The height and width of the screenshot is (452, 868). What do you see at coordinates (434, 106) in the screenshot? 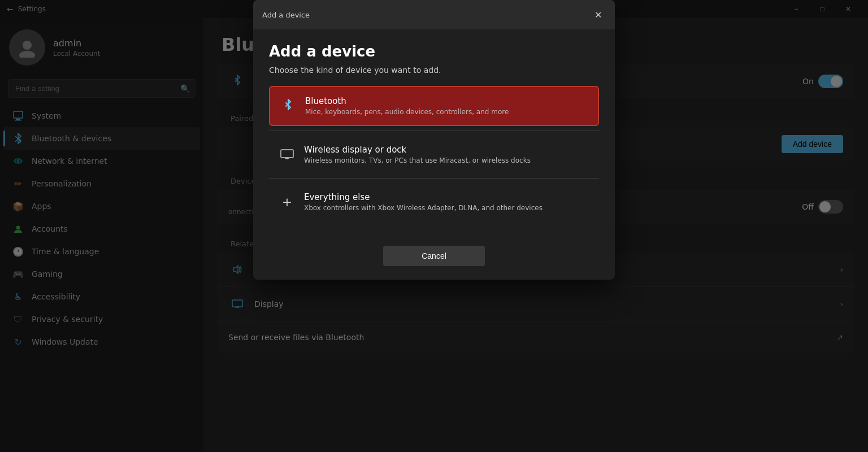
I see `device-option-bluetooth: Bluetooth Mice, keyboards, pens, audio d…` at bounding box center [434, 106].